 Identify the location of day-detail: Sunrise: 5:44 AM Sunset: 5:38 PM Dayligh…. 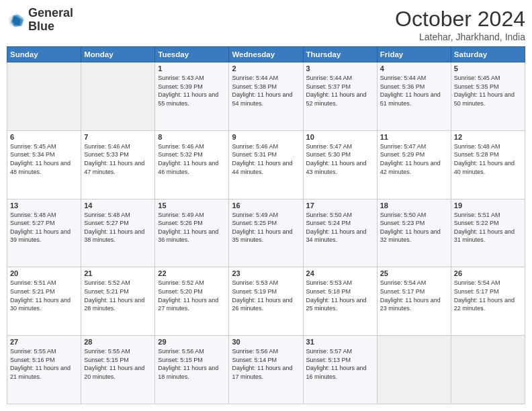
(266, 91).